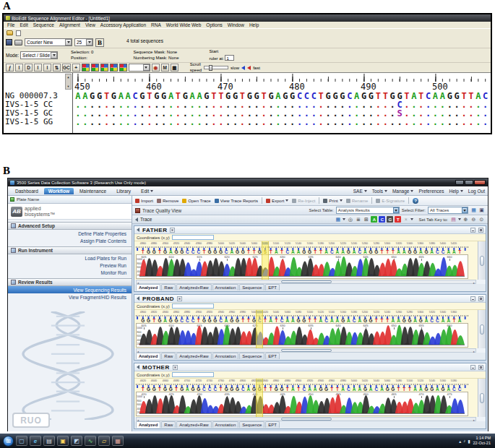 The image size is (495, 448). Describe the element at coordinates (19, 68) in the screenshot. I see `italic-button: I` at that location.